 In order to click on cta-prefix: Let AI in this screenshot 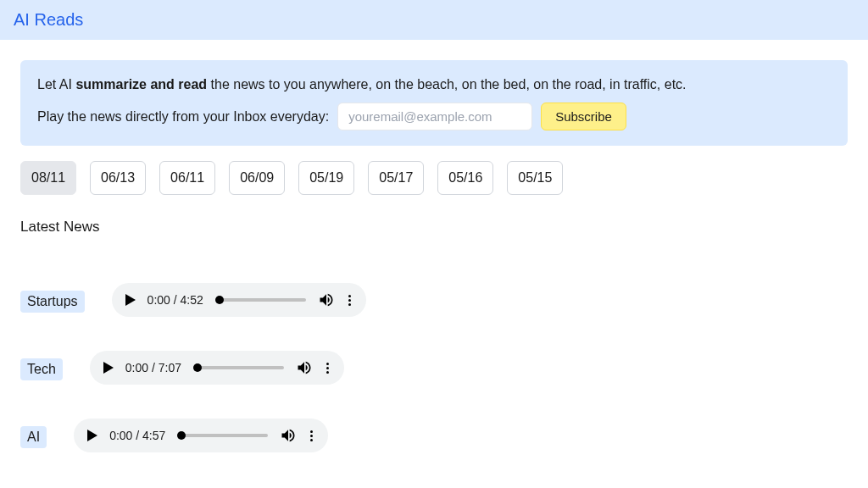, I will do `click(56, 85)`.